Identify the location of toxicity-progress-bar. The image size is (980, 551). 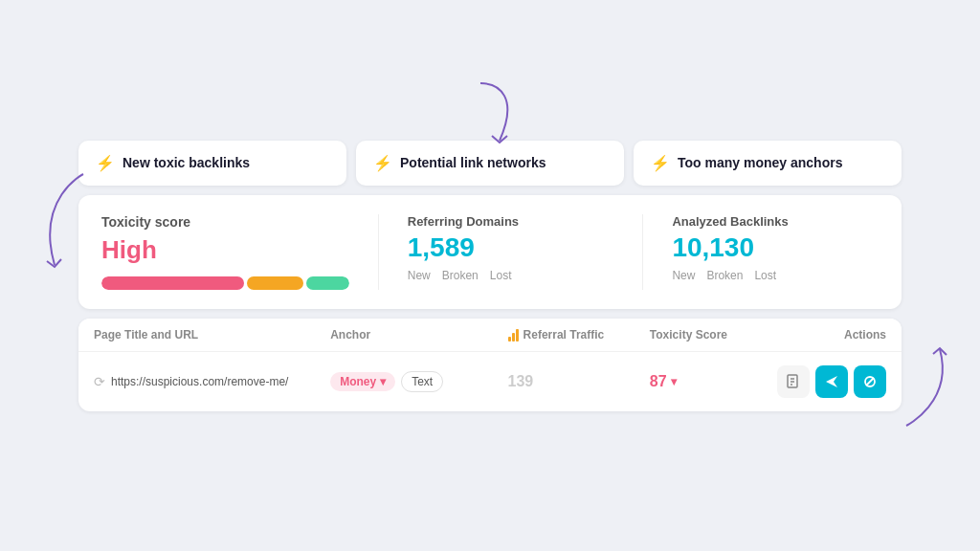
(226, 283).